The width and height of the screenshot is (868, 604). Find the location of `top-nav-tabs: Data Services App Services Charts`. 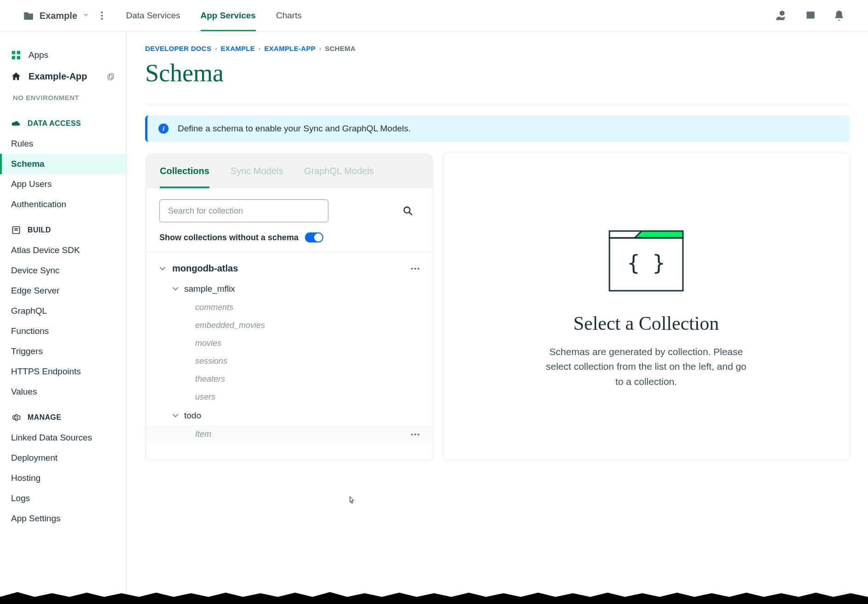

top-nav-tabs: Data Services App Services Charts is located at coordinates (214, 16).